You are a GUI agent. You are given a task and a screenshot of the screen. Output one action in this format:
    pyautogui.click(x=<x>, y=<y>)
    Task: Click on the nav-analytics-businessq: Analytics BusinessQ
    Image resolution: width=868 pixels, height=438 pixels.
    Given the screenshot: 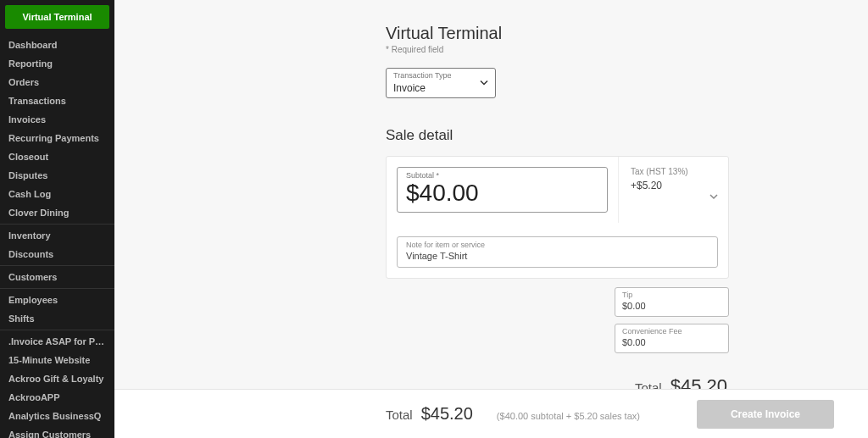 What is the action you would take?
    pyautogui.click(x=58, y=416)
    